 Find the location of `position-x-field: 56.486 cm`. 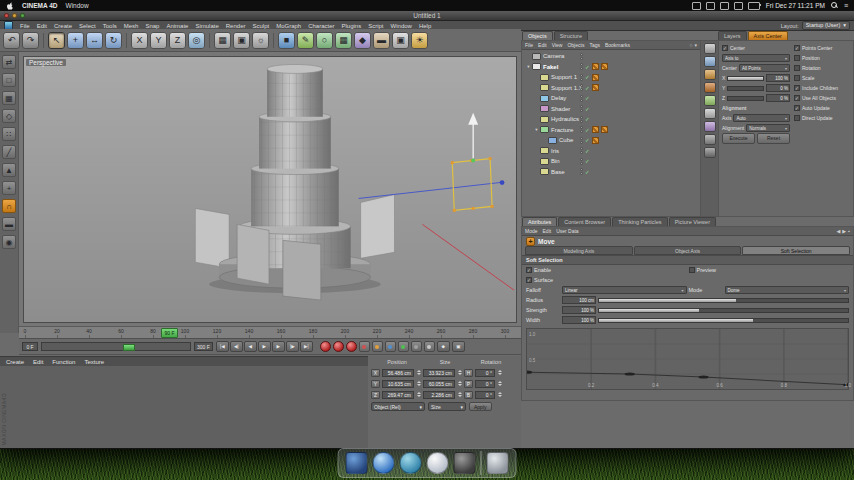

position-x-field: 56.486 cm is located at coordinates (398, 373).